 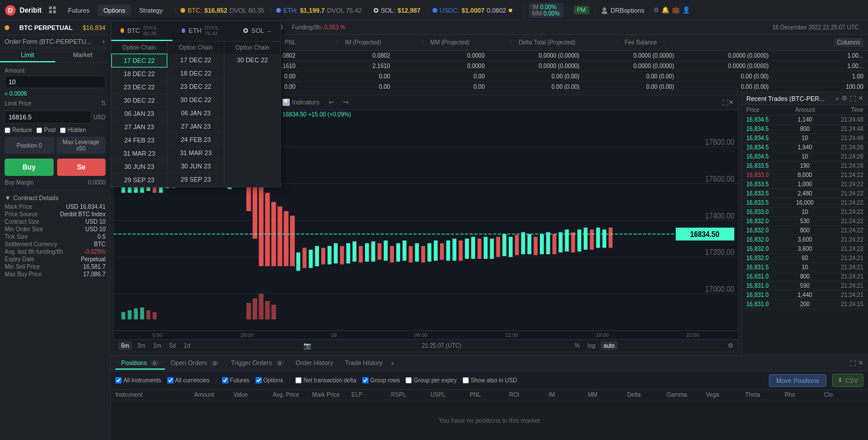 I want to click on settings-icon: ⚙, so click(x=656, y=10).